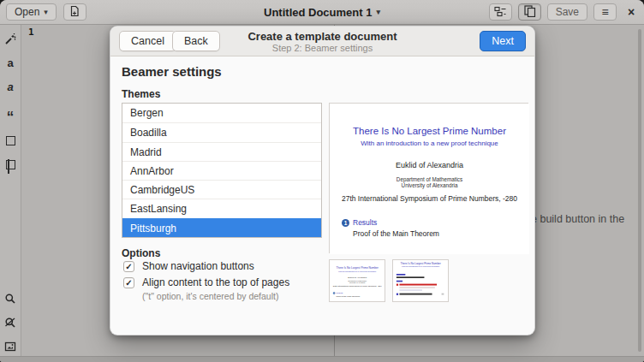  I want to click on mini2-slide-subtitle: With an introduction to a new proof tech…, so click(420, 266).